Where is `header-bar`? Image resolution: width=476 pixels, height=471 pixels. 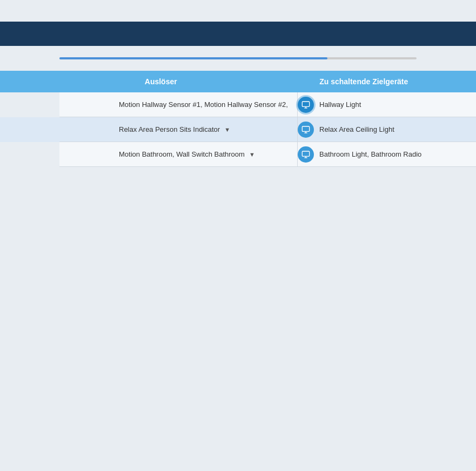
header-bar is located at coordinates (238, 33).